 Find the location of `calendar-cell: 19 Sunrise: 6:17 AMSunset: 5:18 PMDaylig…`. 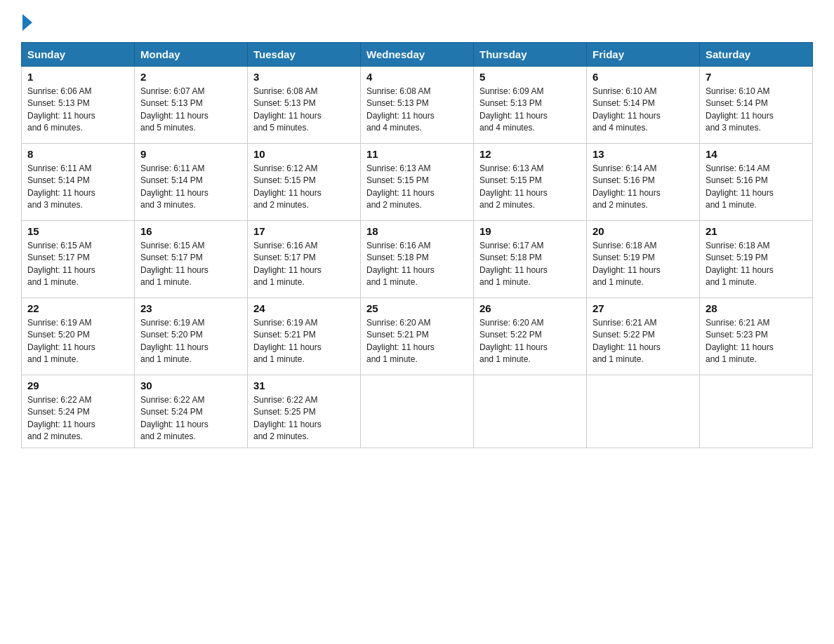

calendar-cell: 19 Sunrise: 6:17 AMSunset: 5:18 PMDaylig… is located at coordinates (531, 260).